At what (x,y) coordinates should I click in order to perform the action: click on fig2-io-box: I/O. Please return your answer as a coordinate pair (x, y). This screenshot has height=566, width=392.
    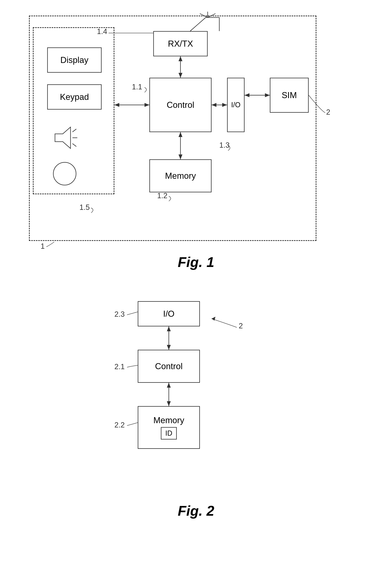
    Looking at the image, I should click on (169, 314).